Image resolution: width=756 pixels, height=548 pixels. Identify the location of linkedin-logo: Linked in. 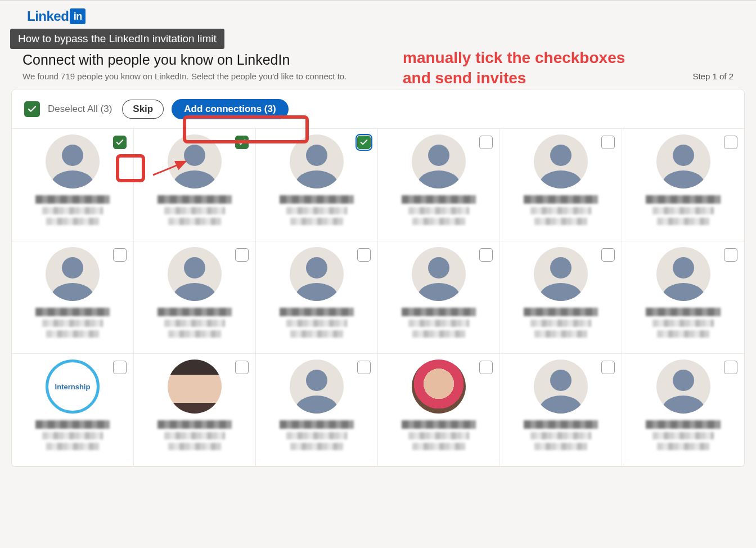
(56, 16).